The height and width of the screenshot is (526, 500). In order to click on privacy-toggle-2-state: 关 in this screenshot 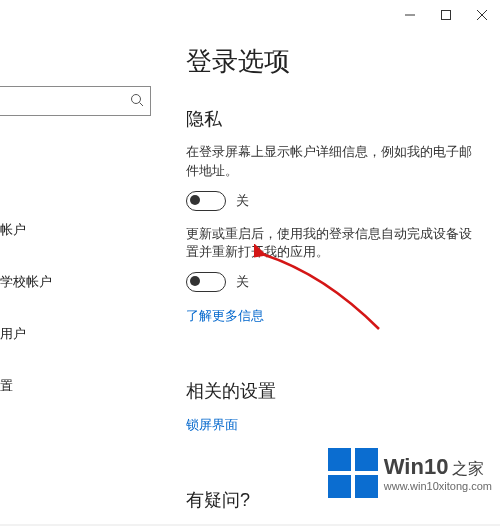, I will do `click(242, 282)`.